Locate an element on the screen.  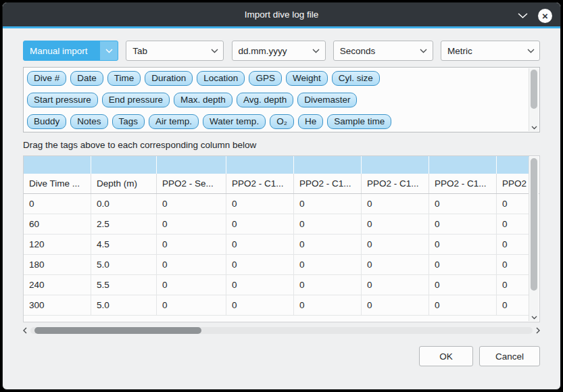
tag-gps: GPS is located at coordinates (265, 78).